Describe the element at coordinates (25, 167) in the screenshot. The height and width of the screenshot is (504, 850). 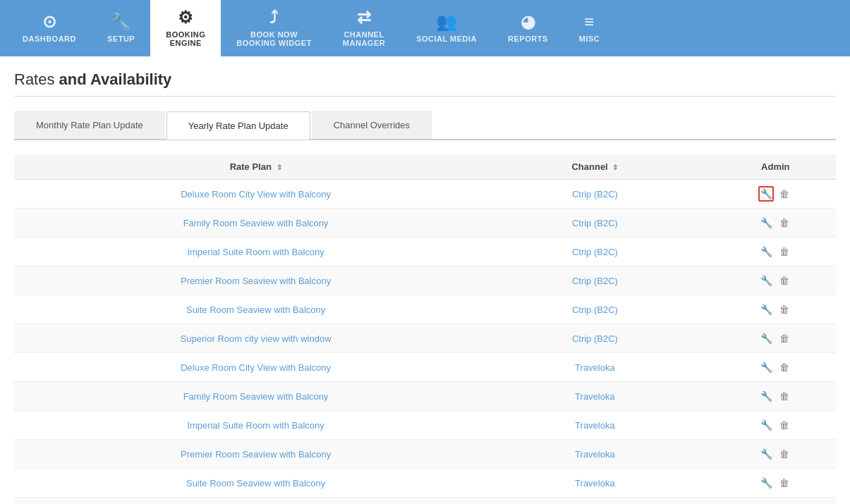
I see `col-empty` at that location.